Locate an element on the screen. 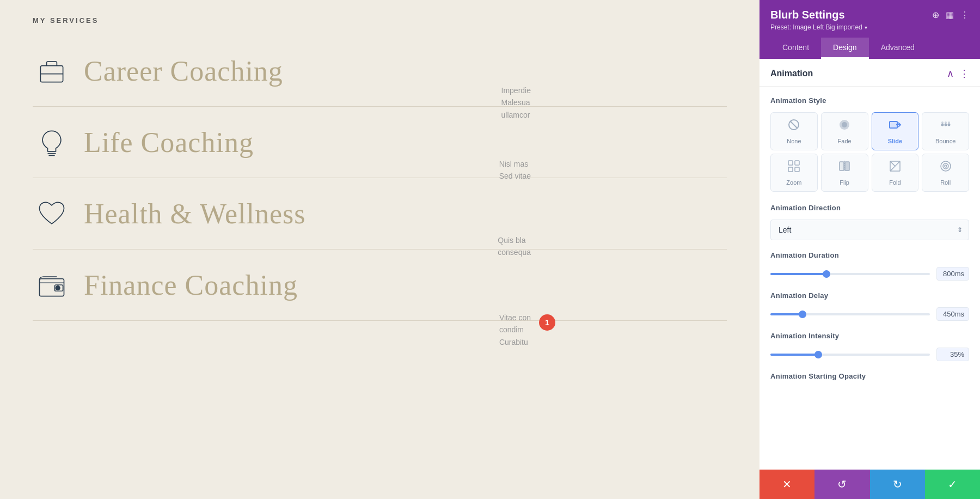 The image size is (980, 499). anim-option-zoom: Zoom is located at coordinates (794, 173).